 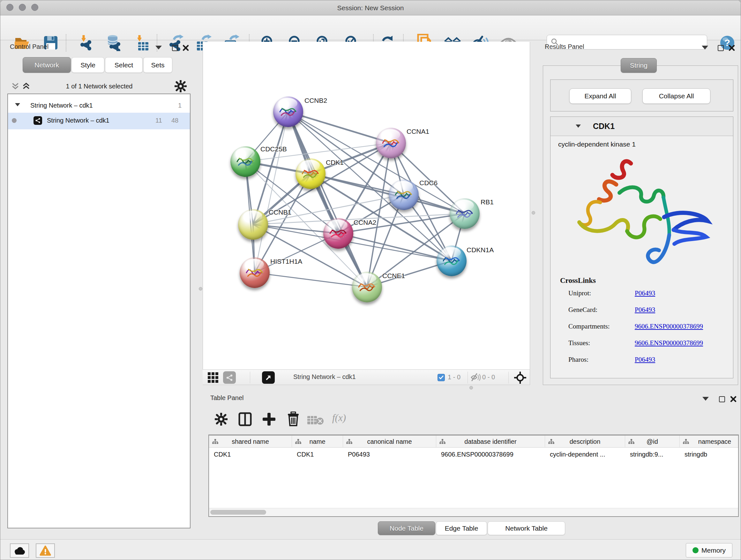 I want to click on add-column-icon, so click(x=269, y=420).